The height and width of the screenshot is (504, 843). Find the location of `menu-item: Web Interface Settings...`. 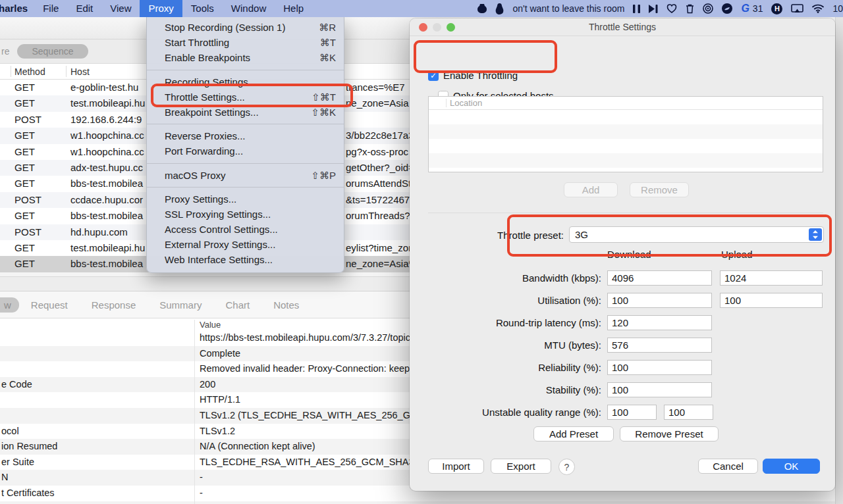

menu-item: Web Interface Settings... is located at coordinates (245, 259).